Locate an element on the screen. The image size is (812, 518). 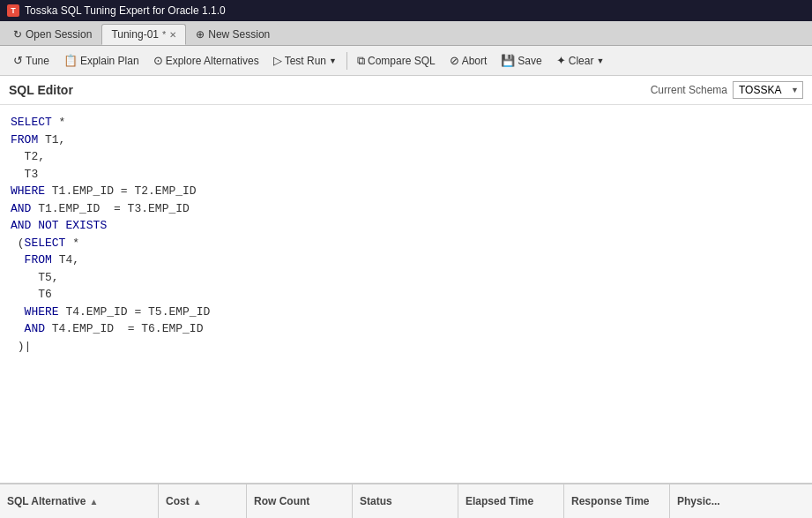
explain-plan-icon: 📋 is located at coordinates (71, 60).